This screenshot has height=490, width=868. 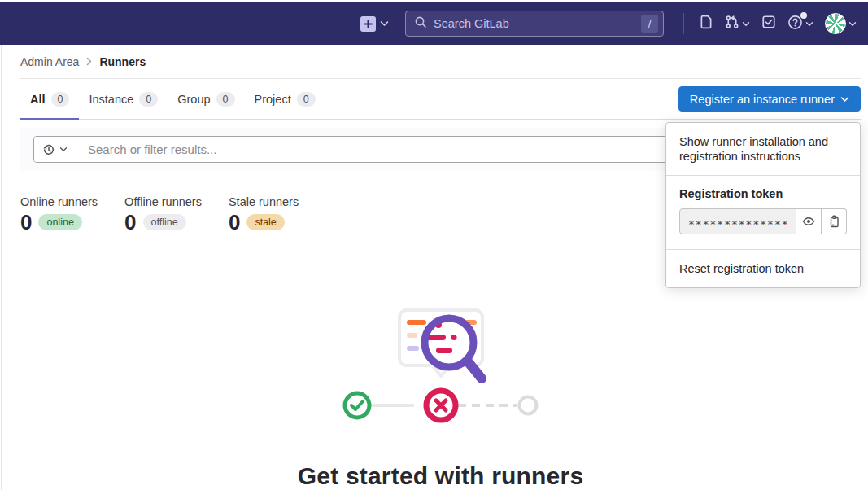 I want to click on sidebar-edge-divider, so click(x=2, y=267).